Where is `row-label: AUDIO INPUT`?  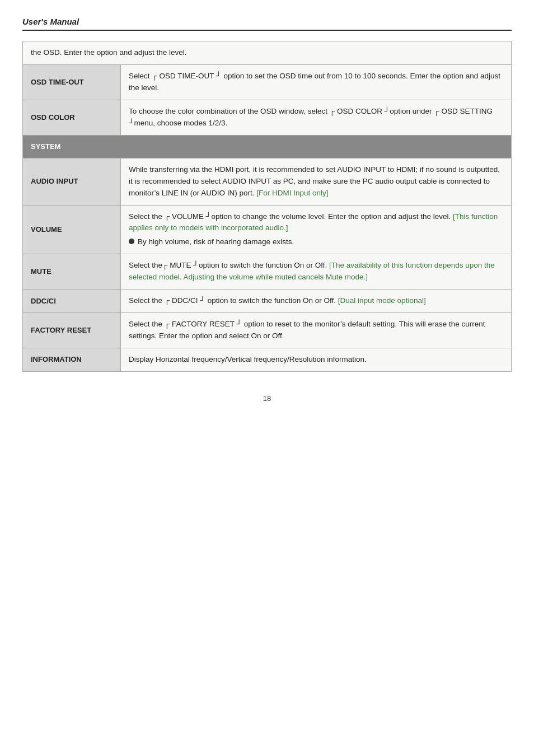
row-label: AUDIO INPUT is located at coordinates (72, 181).